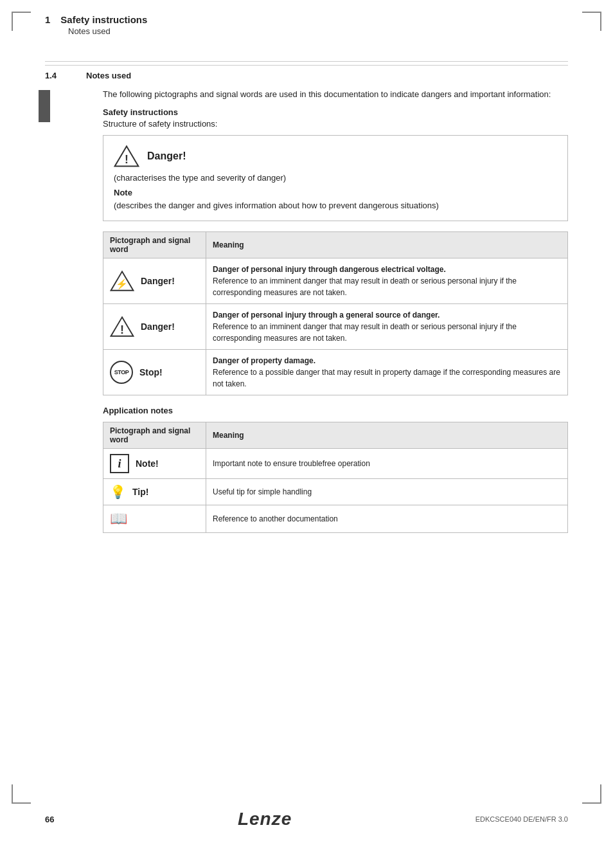 This screenshot has width=613, height=868. I want to click on corner-mark-tr, so click(601, 21).